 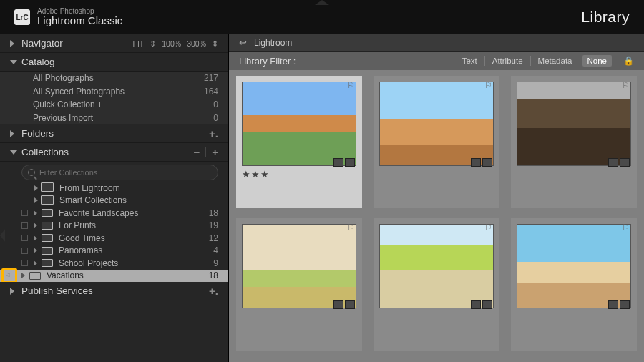 I want to click on filter-option-attribute: Attribute, so click(x=508, y=61).